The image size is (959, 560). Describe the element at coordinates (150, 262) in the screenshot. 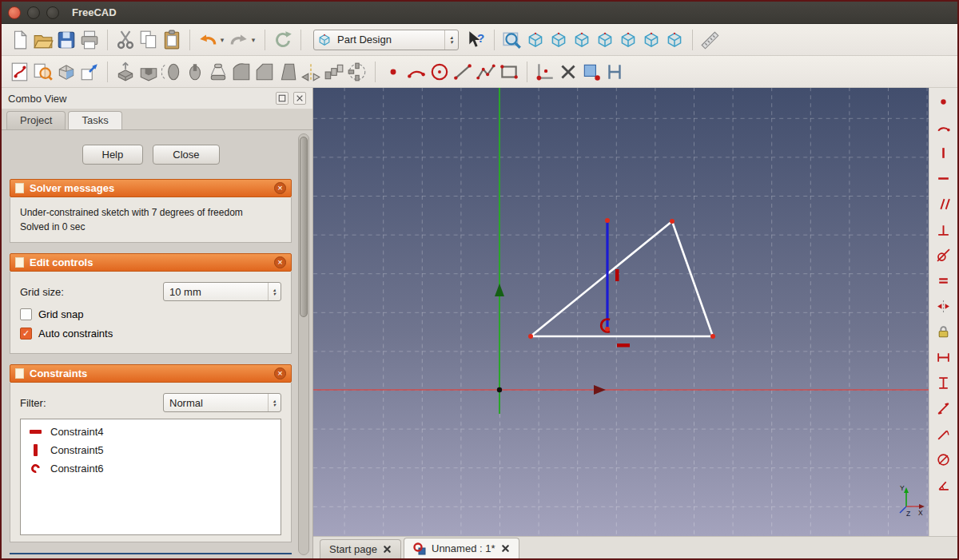

I see `edit-controls-header: Edit controls ×` at that location.